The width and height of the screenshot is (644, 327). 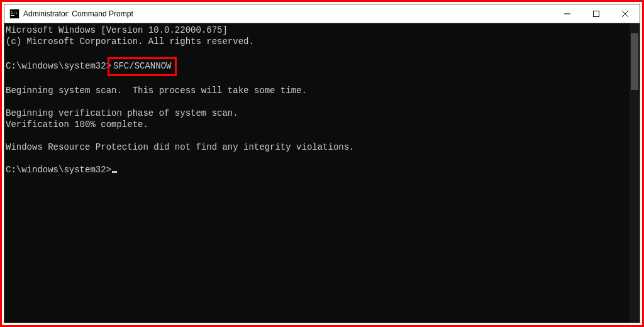 What do you see at coordinates (142, 66) in the screenshot?
I see `entered-command: SFC/SCANNOW` at bounding box center [142, 66].